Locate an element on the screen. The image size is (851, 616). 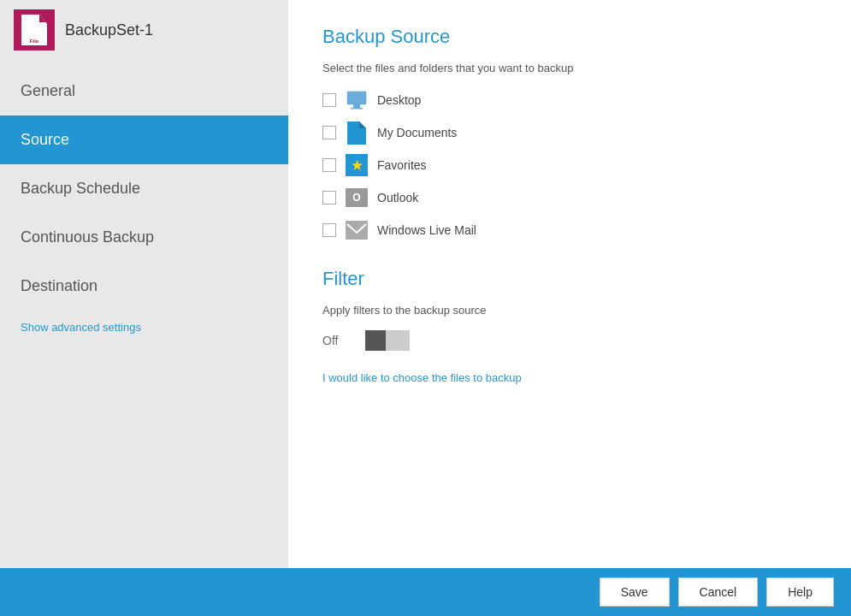
source-item-windows-live-mail: Windows Live Mail is located at coordinates (570, 230).